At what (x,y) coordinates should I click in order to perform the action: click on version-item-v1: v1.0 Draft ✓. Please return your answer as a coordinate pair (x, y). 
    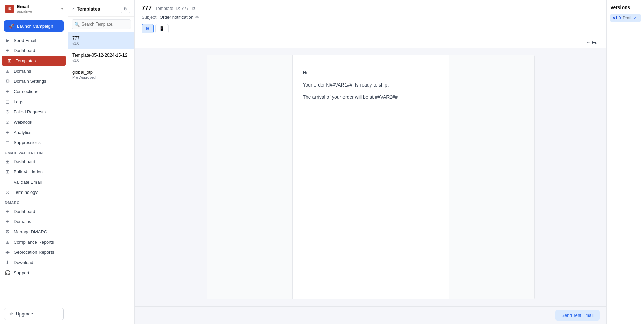
    Looking at the image, I should click on (626, 18).